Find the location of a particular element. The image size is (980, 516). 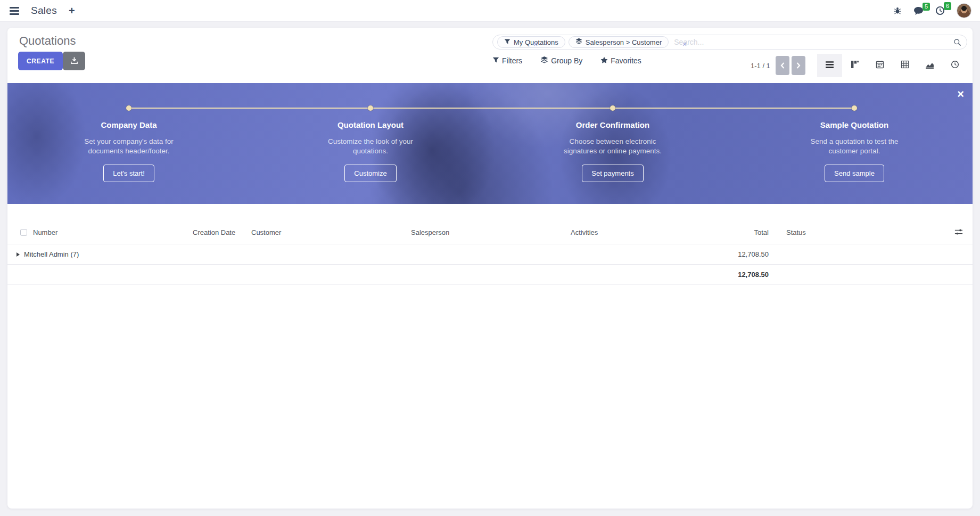

quotations-list: Number Creation Date Customer Salesperso… is located at coordinates (490, 253).